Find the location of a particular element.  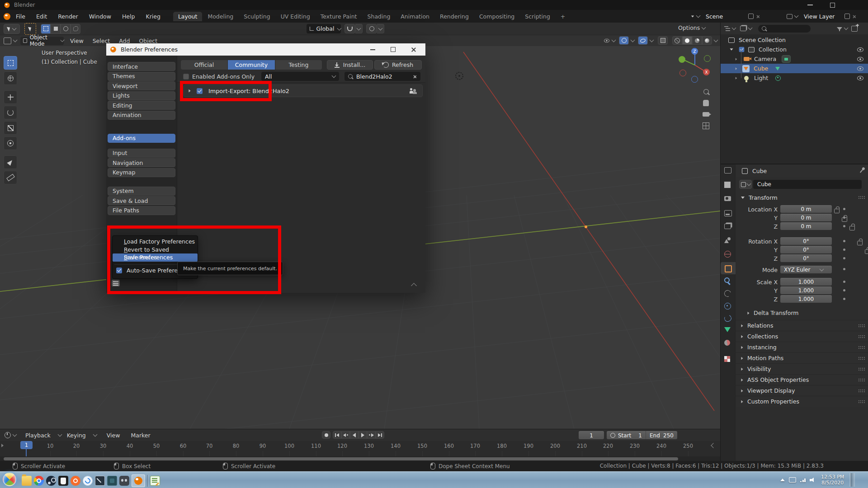

nav-save-load: Save & Load is located at coordinates (142, 201).